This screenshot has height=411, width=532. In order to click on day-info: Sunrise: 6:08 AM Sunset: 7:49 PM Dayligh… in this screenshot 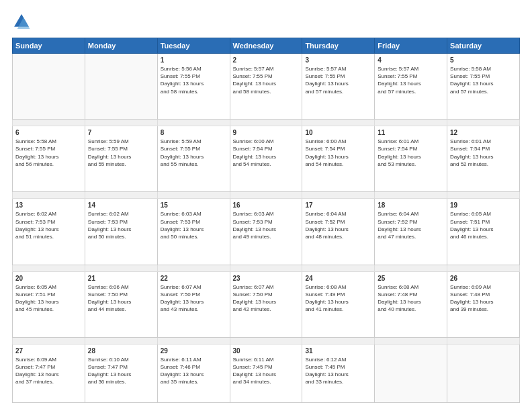, I will do `click(339, 298)`.